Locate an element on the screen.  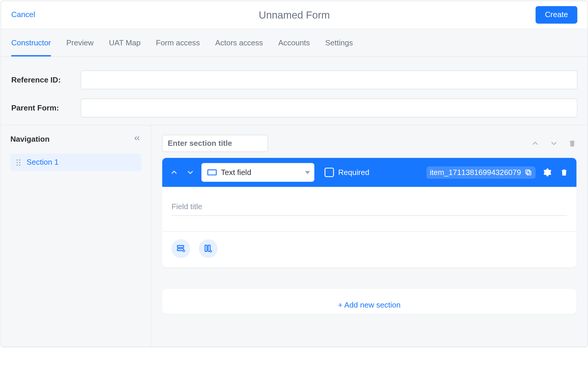
tab-settings: Settings is located at coordinates (339, 43).